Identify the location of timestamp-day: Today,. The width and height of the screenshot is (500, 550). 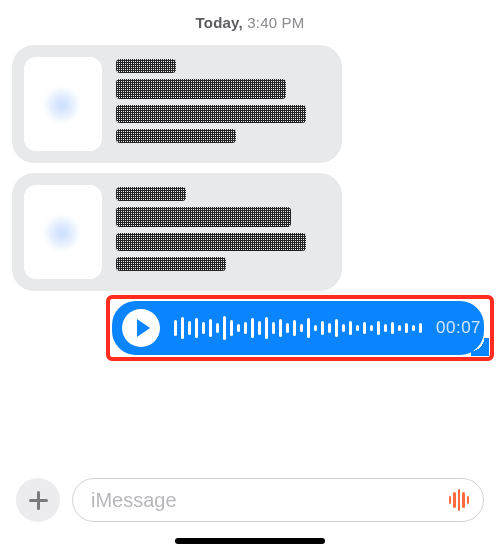
(220, 22).